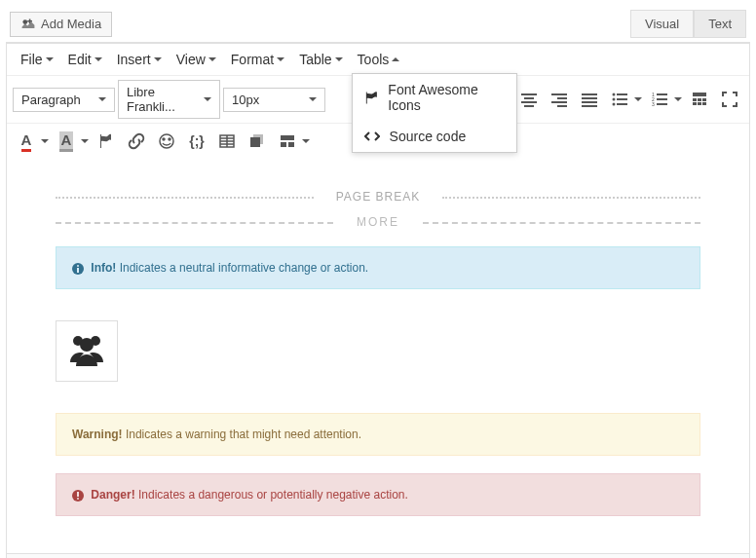 The height and width of the screenshot is (558, 756). What do you see at coordinates (688, 23) in the screenshot?
I see `editor-mode-tabs: Visual Text` at bounding box center [688, 23].